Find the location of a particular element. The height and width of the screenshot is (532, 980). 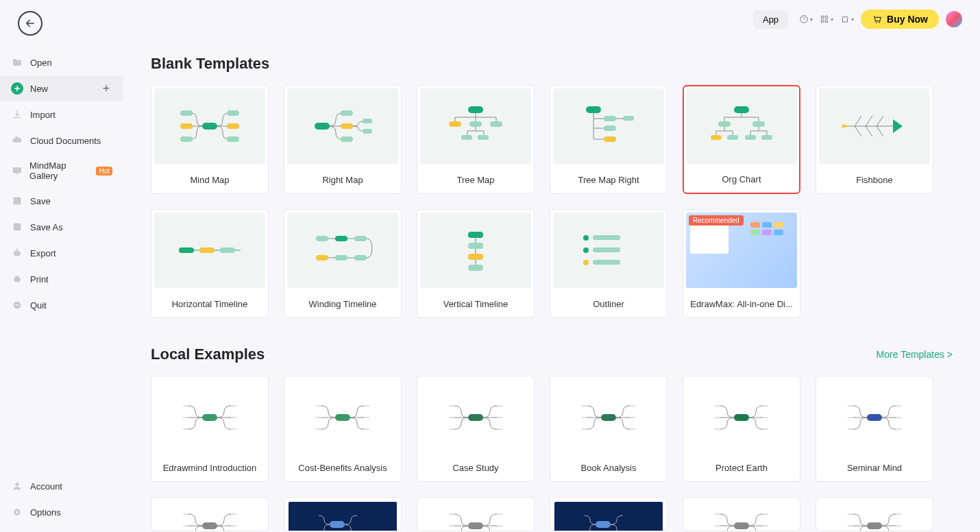

examples-grid-row2 is located at coordinates (552, 514).